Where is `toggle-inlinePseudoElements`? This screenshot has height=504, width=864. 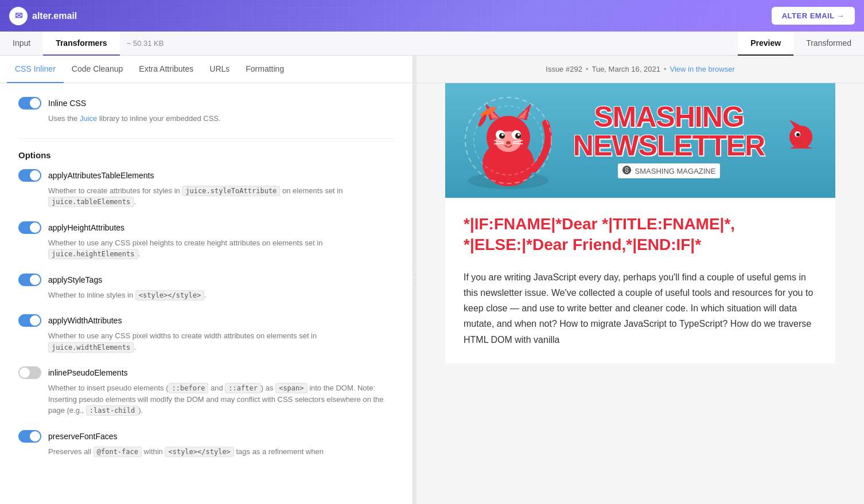
toggle-inlinePseudoElements is located at coordinates (30, 373).